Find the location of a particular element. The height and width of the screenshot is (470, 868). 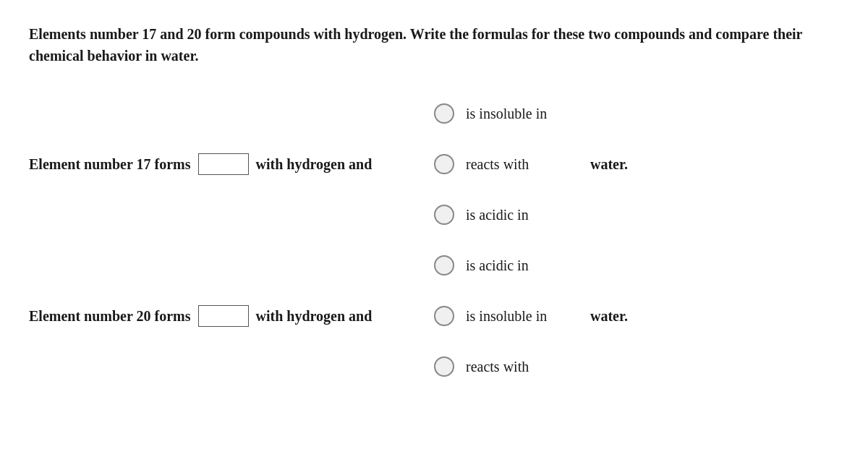

element20-option1-label: is acidic in is located at coordinates (524, 266).